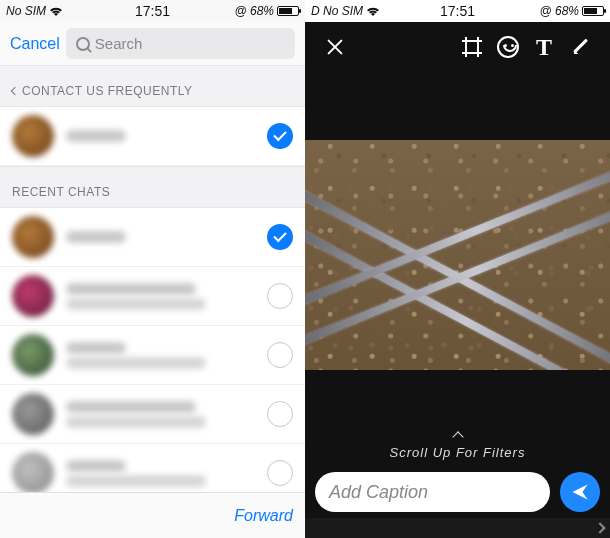 The height and width of the screenshot is (538, 610). I want to click on caption-row: Add Caption, so click(458, 492).